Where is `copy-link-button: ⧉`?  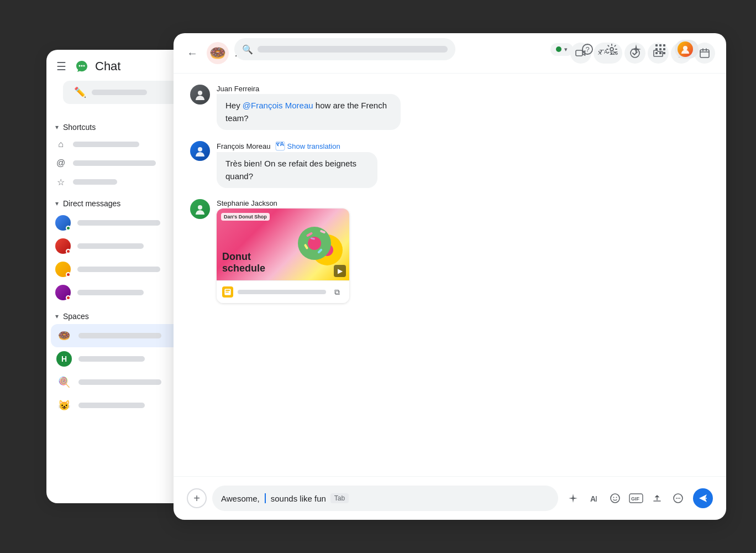 copy-link-button: ⧉ is located at coordinates (337, 292).